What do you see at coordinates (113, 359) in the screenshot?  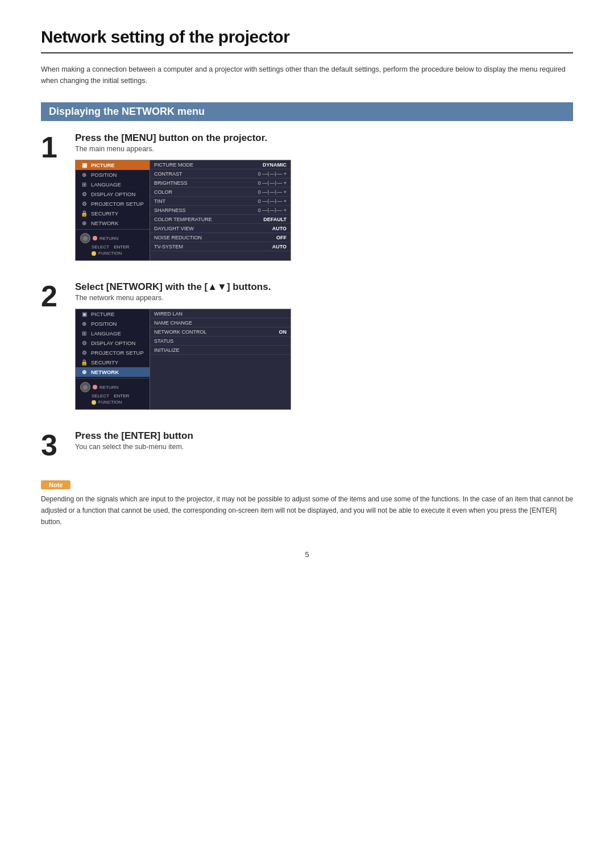 I see `menu2-left-panel: ▣ PICTURE ⊕ POSITION ⊞ LANGUAGE ⚙ DISPLA…` at bounding box center [113, 359].